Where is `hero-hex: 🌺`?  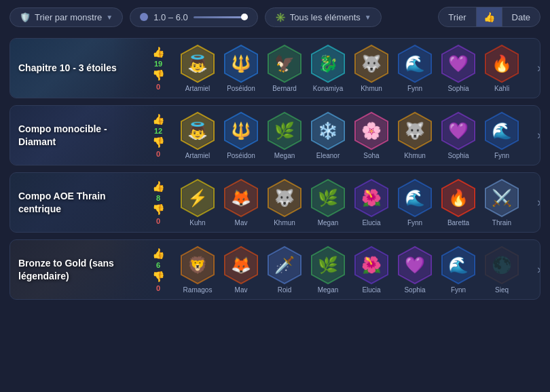 hero-hex: 🌺 is located at coordinates (371, 198).